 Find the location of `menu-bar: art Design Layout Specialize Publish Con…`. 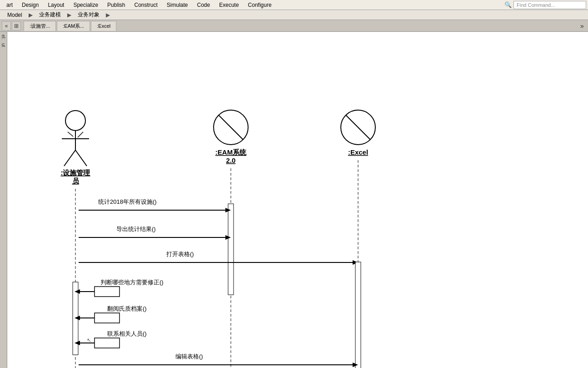

menu-bar: art Design Layout Specialize Publish Con… is located at coordinates (294, 5).